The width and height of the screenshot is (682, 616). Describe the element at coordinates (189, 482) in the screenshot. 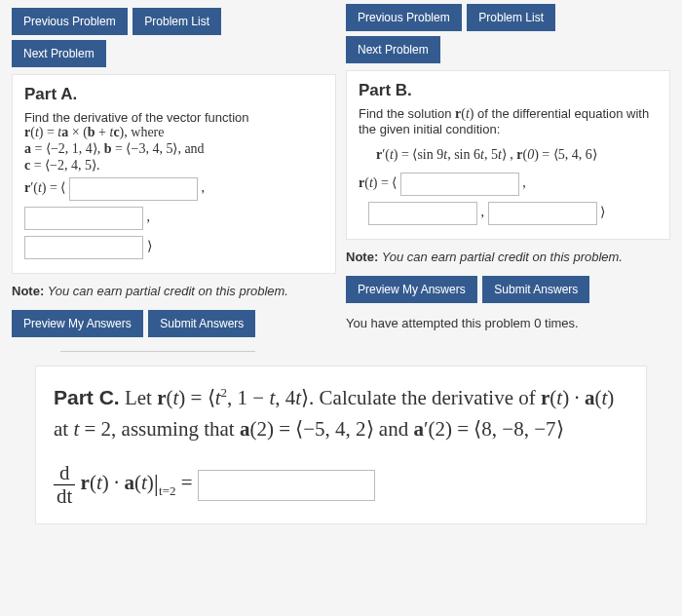

I see `equals: =` at that location.